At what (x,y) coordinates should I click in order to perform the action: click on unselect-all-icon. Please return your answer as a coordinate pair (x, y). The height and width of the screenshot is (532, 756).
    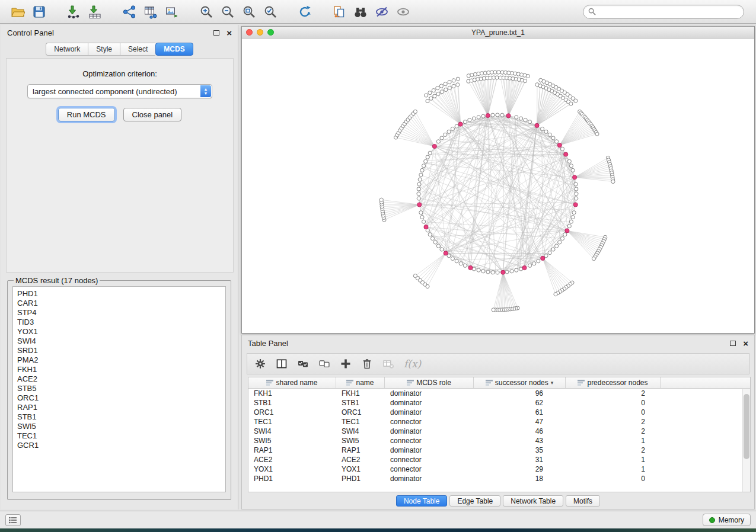
    Looking at the image, I should click on (324, 364).